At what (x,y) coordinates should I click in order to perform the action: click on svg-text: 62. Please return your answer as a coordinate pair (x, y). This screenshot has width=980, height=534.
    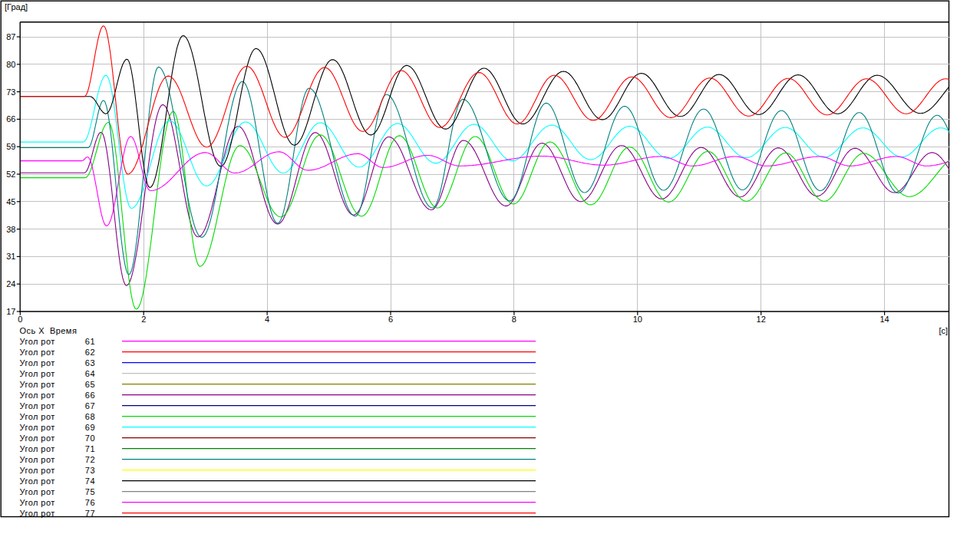
    Looking at the image, I should click on (91, 352).